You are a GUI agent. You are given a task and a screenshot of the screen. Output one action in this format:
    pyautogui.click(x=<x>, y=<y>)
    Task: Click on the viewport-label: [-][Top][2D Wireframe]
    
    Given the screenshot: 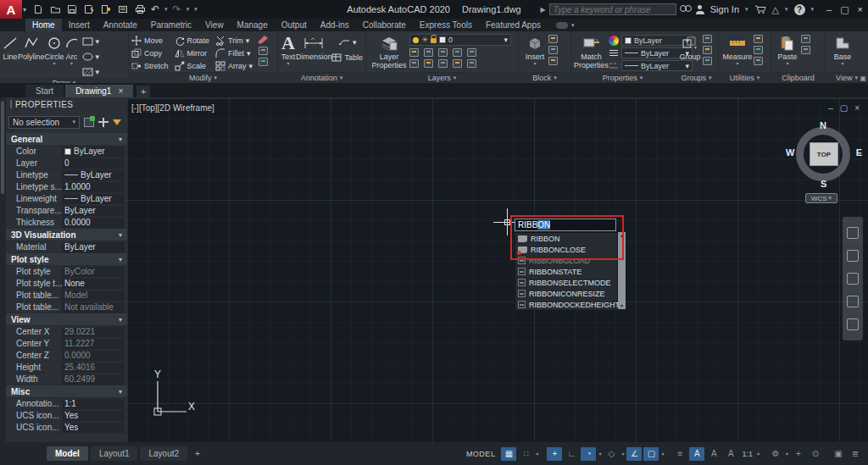 What is the action you would take?
    pyautogui.click(x=173, y=108)
    